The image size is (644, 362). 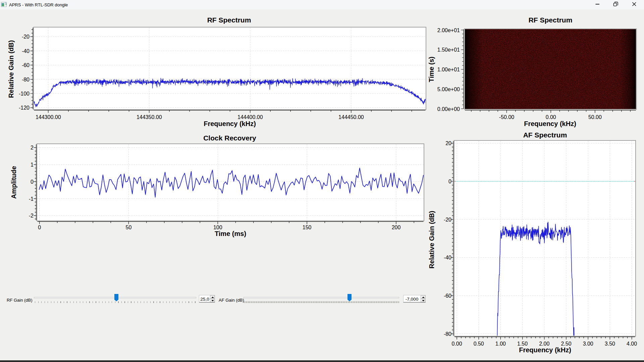 I want to click on svg-text: Time (s), so click(x=431, y=69).